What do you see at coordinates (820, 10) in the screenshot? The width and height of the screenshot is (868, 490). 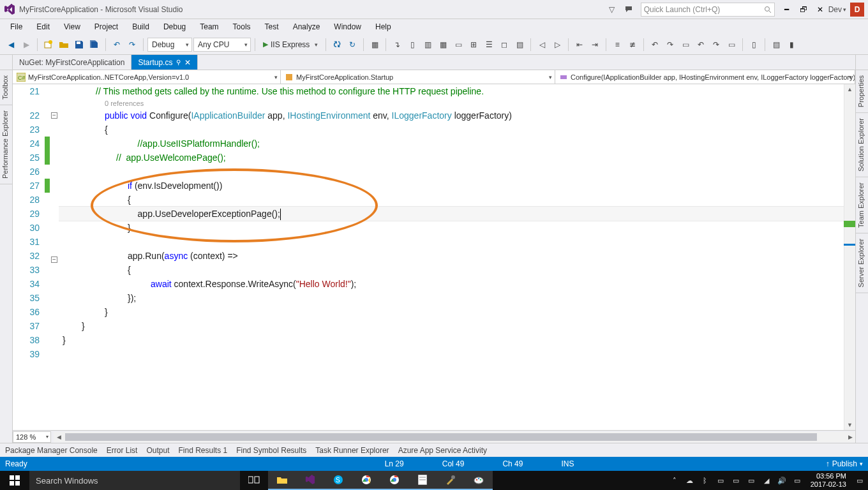 I see `close-button: ✕` at bounding box center [820, 10].